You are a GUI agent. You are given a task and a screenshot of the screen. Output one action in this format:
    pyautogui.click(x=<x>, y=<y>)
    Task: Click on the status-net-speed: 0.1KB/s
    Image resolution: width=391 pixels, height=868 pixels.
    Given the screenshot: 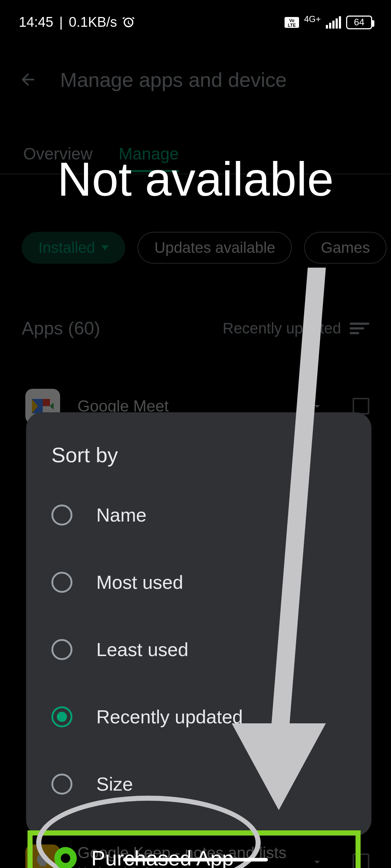 What is the action you would take?
    pyautogui.click(x=93, y=22)
    